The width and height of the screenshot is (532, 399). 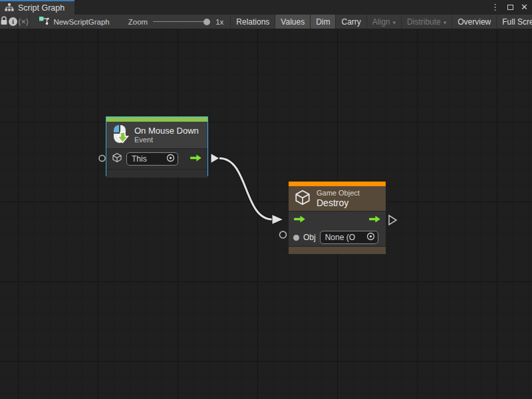 What do you see at coordinates (278, 219) in the screenshot?
I see `wire-arrowhead` at bounding box center [278, 219].